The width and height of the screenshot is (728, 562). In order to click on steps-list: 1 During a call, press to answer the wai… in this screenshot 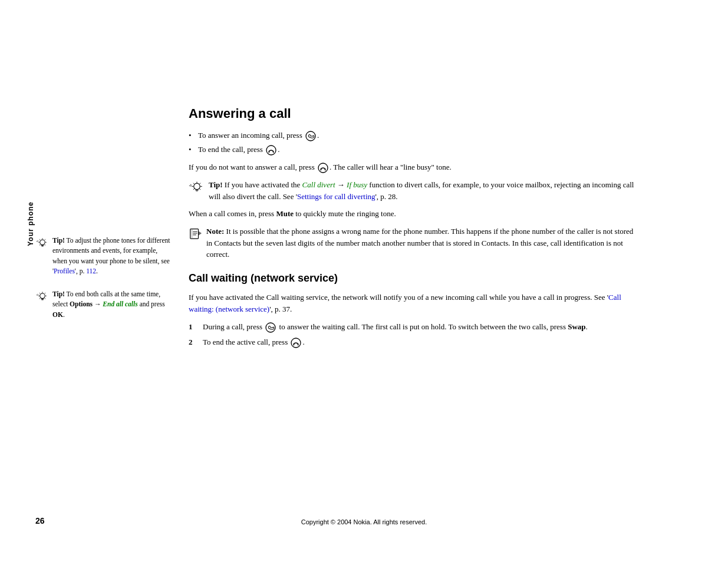, I will do `click(413, 335)`.